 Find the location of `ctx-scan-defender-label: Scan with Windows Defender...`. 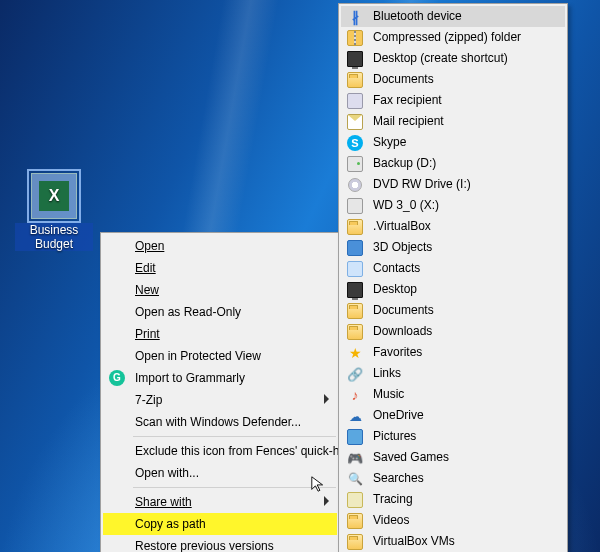

ctx-scan-defender-label: Scan with Windows Defender... is located at coordinates (218, 422).